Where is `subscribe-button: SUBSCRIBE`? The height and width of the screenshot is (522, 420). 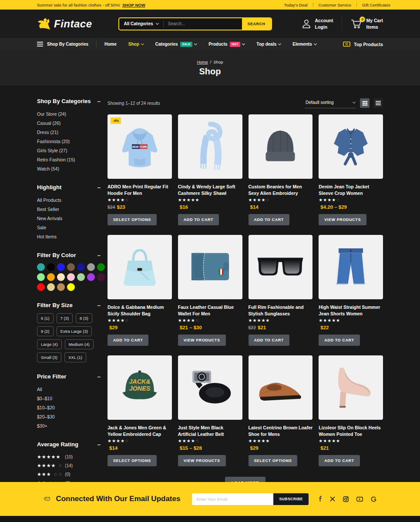 subscribe-button: SUBSCRIBE is located at coordinates (291, 499).